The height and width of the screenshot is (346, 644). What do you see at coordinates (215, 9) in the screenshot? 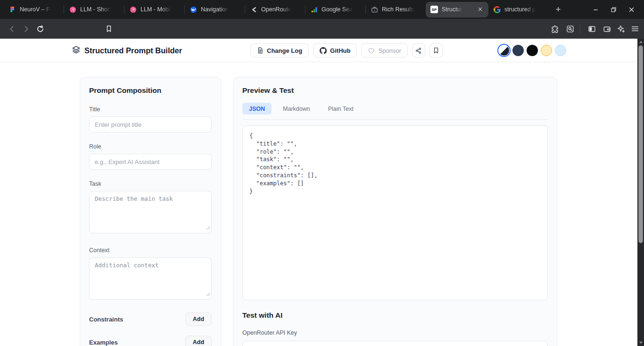
I see `tab-title: Navigation` at bounding box center [215, 9].